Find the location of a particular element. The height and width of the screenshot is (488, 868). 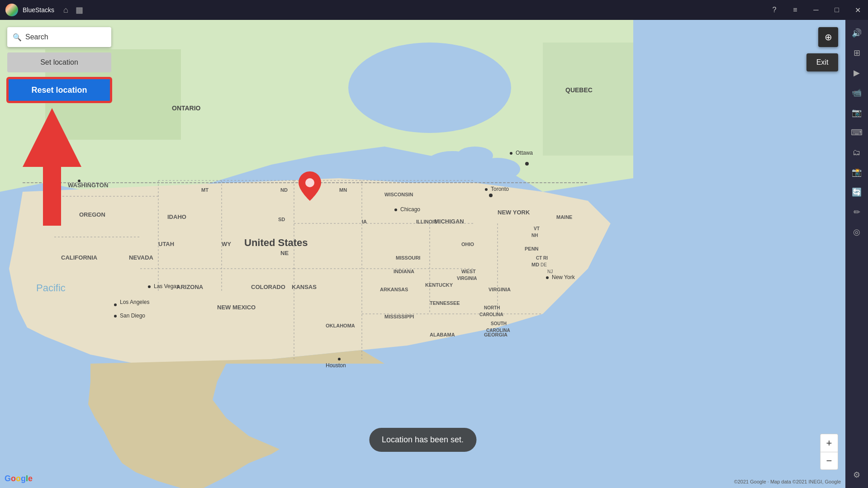

svg-text: WASHINGTON is located at coordinates (88, 185).